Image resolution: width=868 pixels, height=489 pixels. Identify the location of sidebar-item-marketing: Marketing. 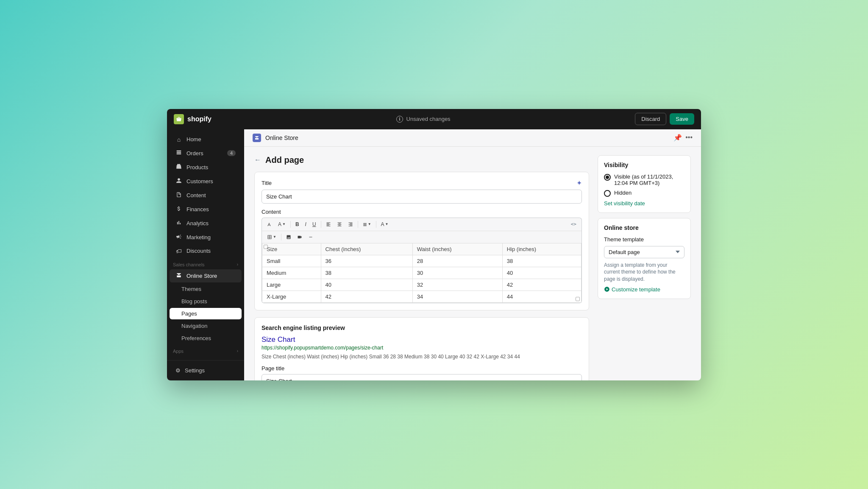
(206, 238).